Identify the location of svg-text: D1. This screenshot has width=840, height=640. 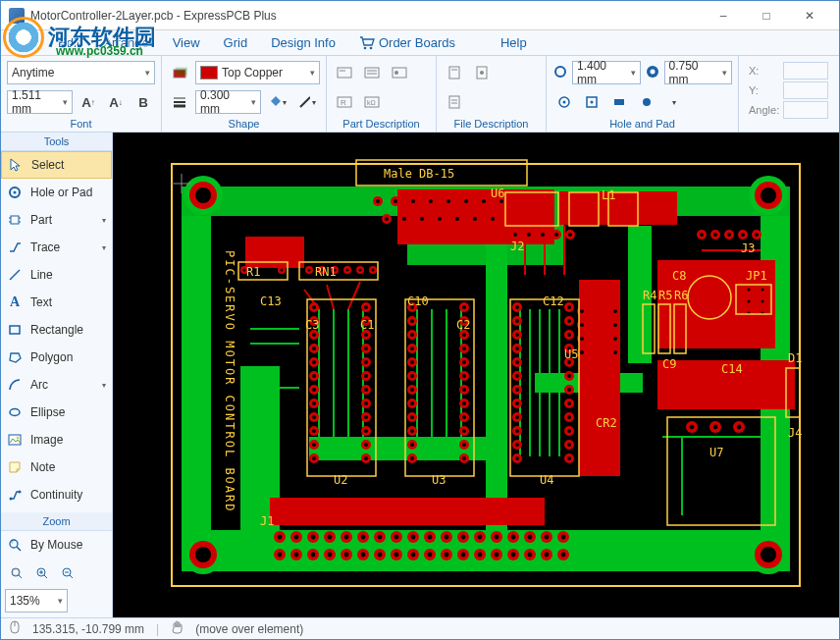
(795, 358).